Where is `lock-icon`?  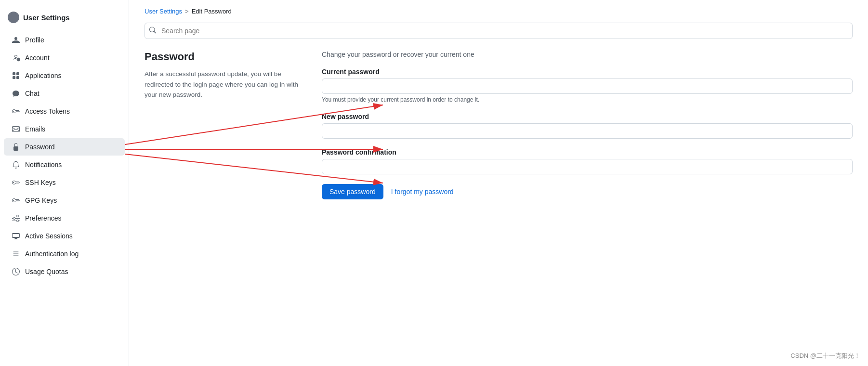 lock-icon is located at coordinates (16, 147).